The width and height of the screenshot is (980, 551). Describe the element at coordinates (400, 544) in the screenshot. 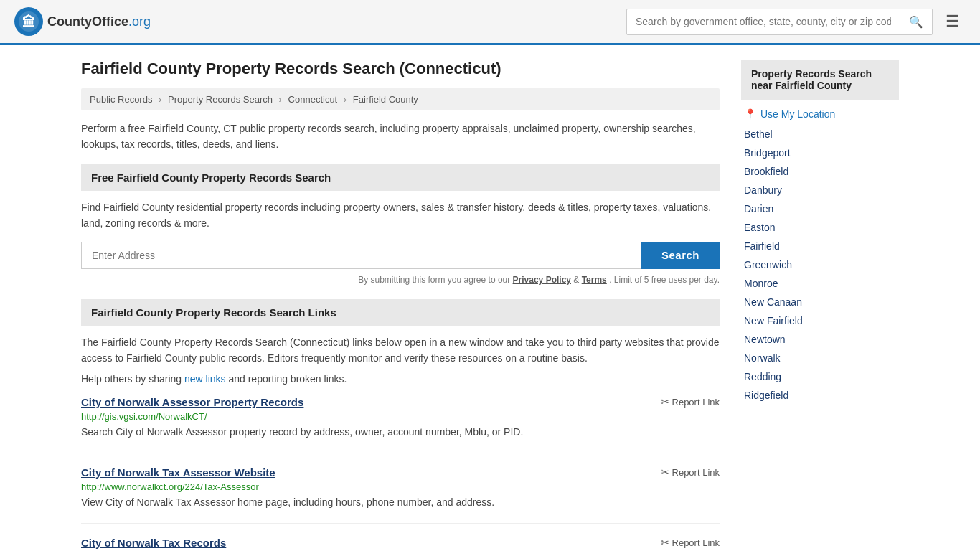

I see `link-item: City of Norwalk Tax Records ✂ Report Lin…` at that location.